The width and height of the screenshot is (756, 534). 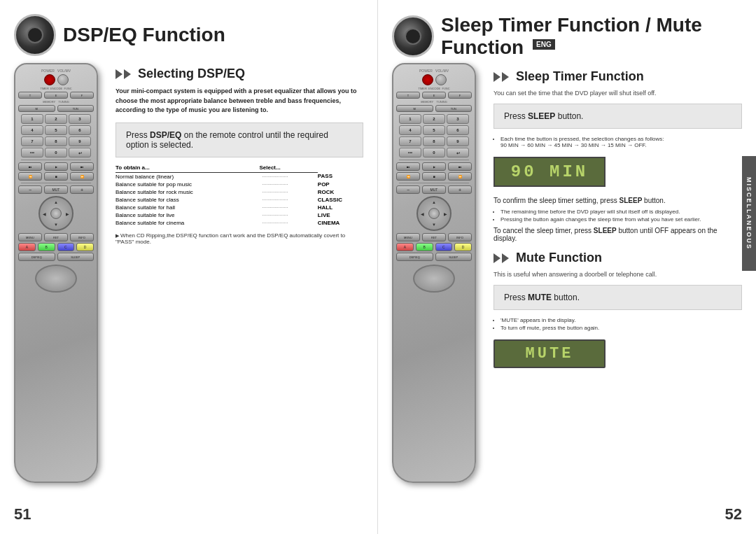 What do you see at coordinates (340, 200) in the screenshot?
I see `table-cell-select: CLASSIC` at bounding box center [340, 200].